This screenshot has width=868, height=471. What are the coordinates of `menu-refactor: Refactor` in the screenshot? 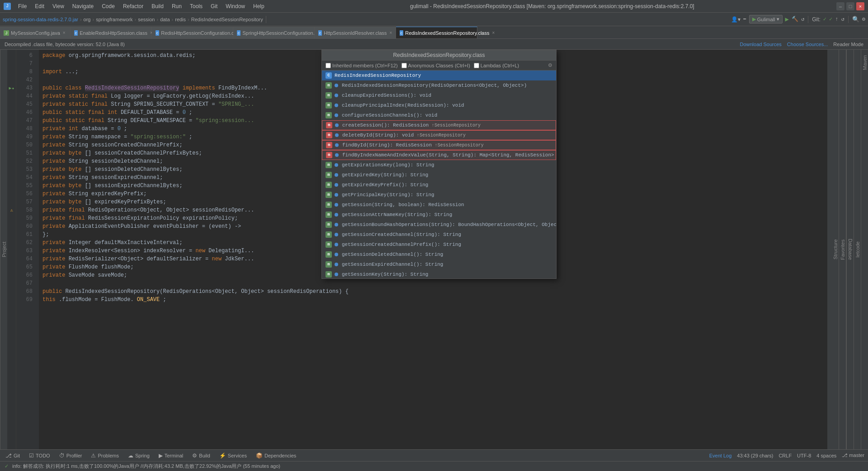 It's located at (133, 6).